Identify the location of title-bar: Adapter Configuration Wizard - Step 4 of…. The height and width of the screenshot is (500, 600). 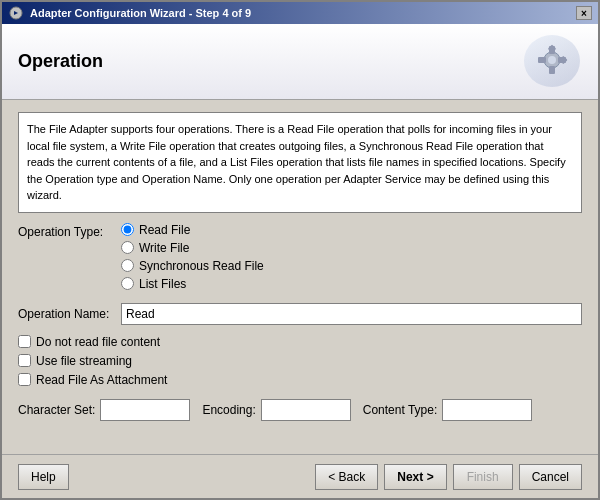
(300, 13).